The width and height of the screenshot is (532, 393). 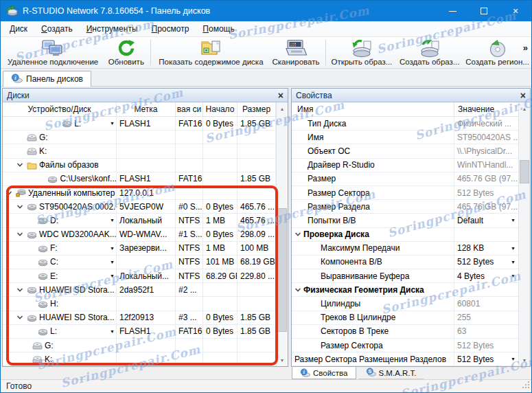 What do you see at coordinates (139, 304) in the screenshot?
I see `disk-row: H:` at bounding box center [139, 304].